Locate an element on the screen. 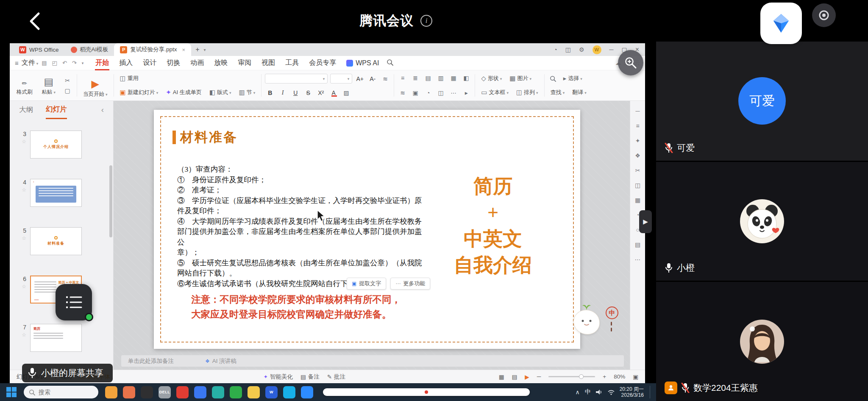  redo-icon: ↷ is located at coordinates (75, 63).